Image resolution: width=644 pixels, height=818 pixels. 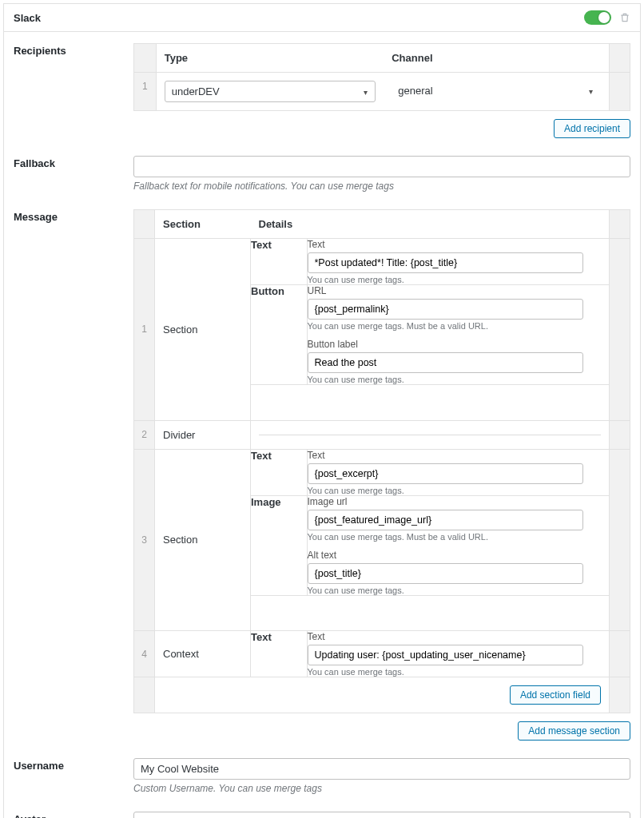 I want to click on caret-down-icon: ▾, so click(x=591, y=91).